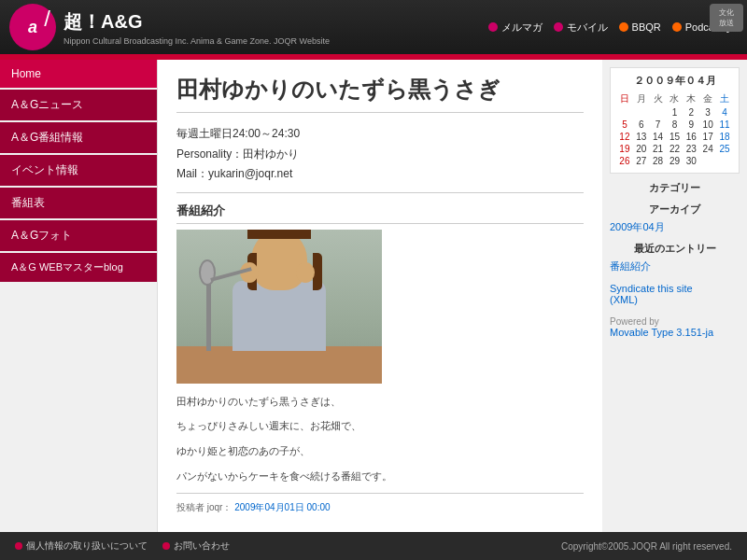 This screenshot has width=747, height=560. I want to click on footer-dot2, so click(166, 546).